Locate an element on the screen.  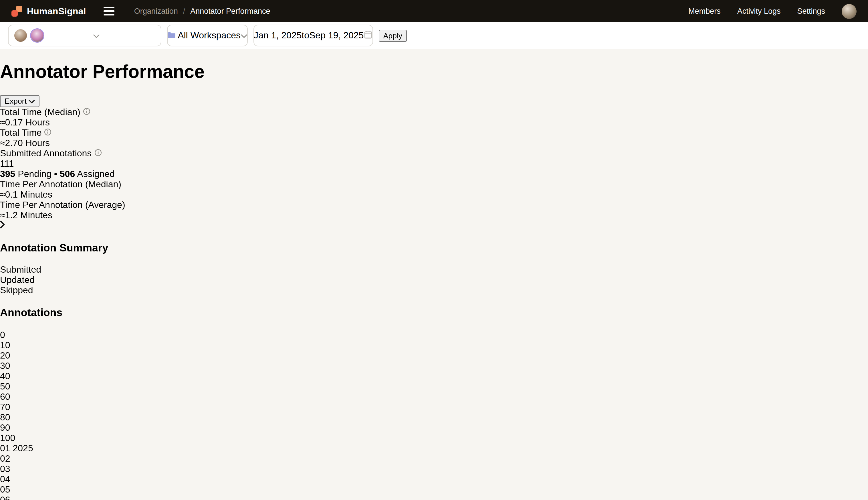
kpi-card-time-per-annotation-median: Time Per Annotation (Median) ≈0.1 Minute… is located at coordinates (434, 190).